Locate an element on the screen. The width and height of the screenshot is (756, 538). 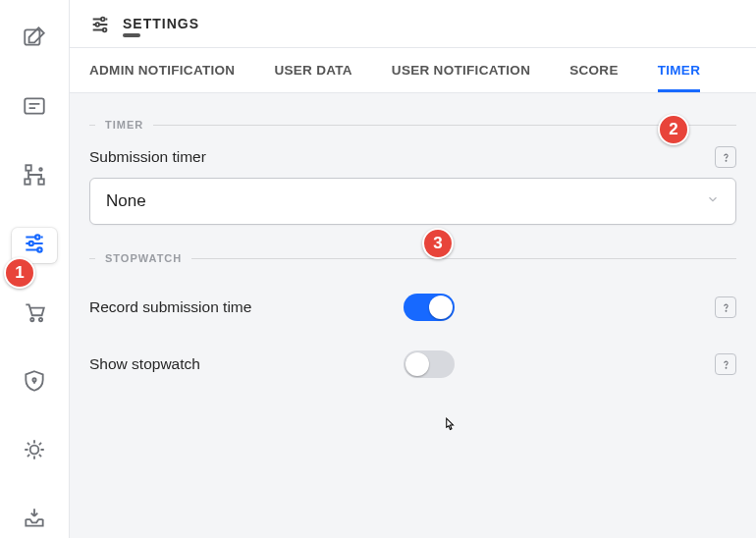
show-stopwatch-toggle is located at coordinates (429, 364).